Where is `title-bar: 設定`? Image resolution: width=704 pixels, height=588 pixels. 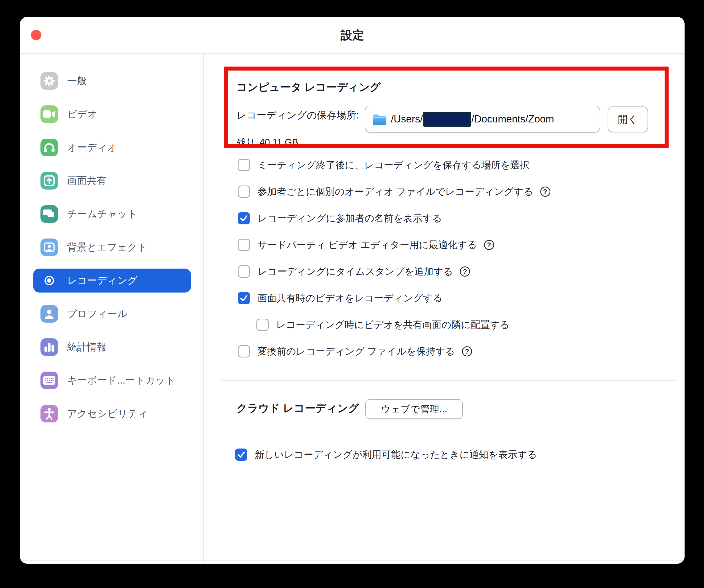
title-bar: 設定 is located at coordinates (352, 35).